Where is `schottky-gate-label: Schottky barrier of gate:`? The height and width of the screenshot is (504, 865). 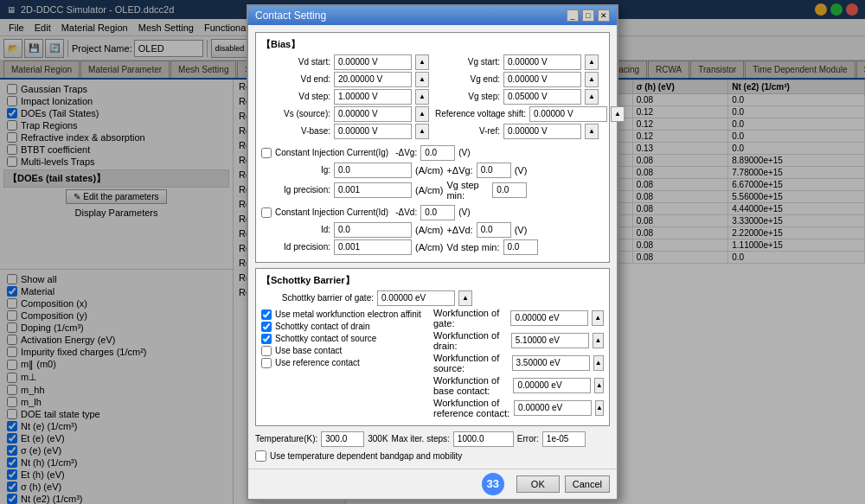
schottky-gate-label: Schottky barrier of gate: is located at coordinates (317, 297).